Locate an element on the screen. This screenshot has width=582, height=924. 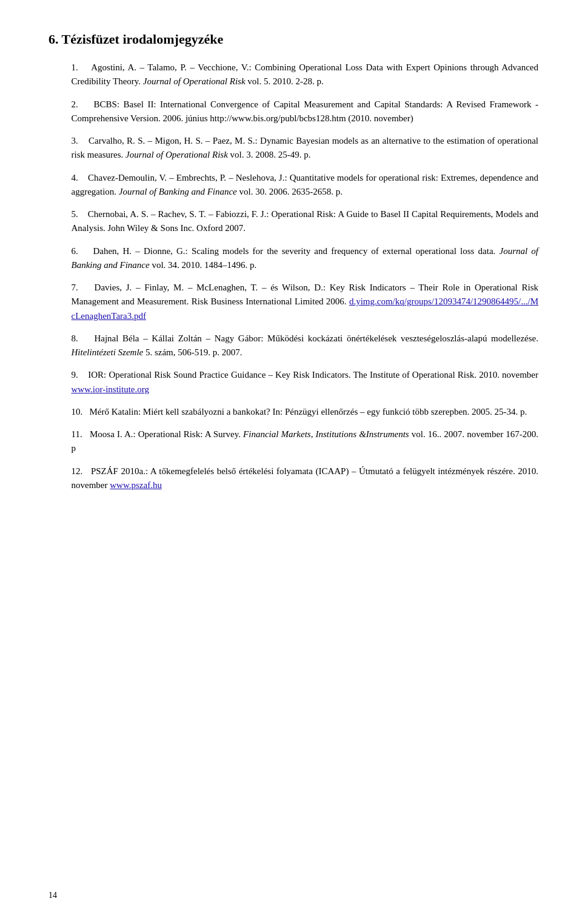
list-item: 11. Moosa I. A.: Operational Risk: A Sur… is located at coordinates (293, 441).